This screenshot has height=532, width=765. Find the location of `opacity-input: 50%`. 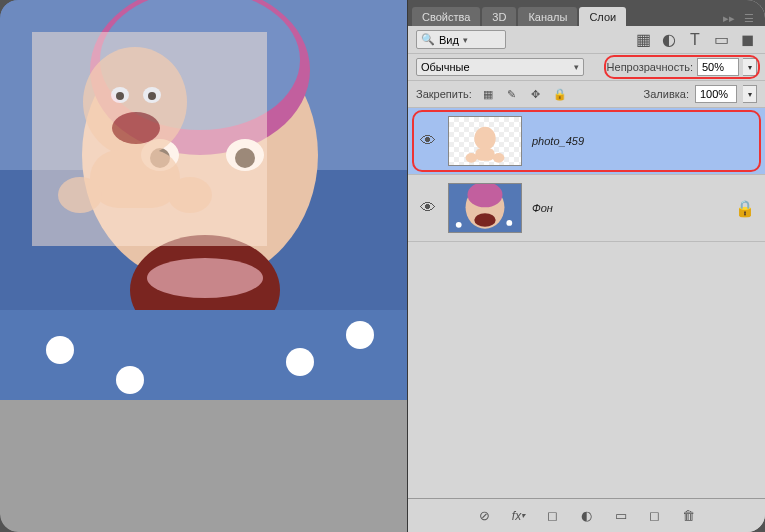

opacity-input: 50% is located at coordinates (718, 67).